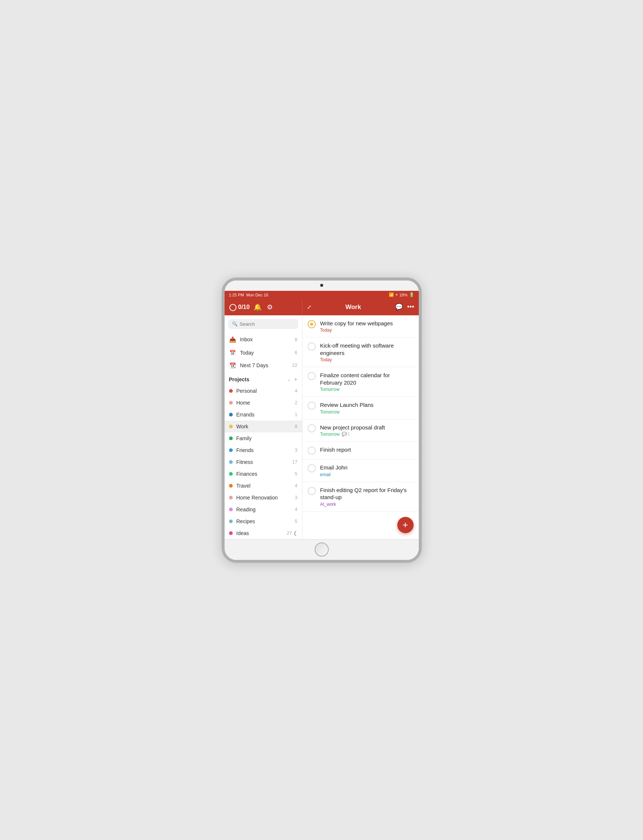  I want to click on task-title-5: New project proposal draft, so click(367, 428).